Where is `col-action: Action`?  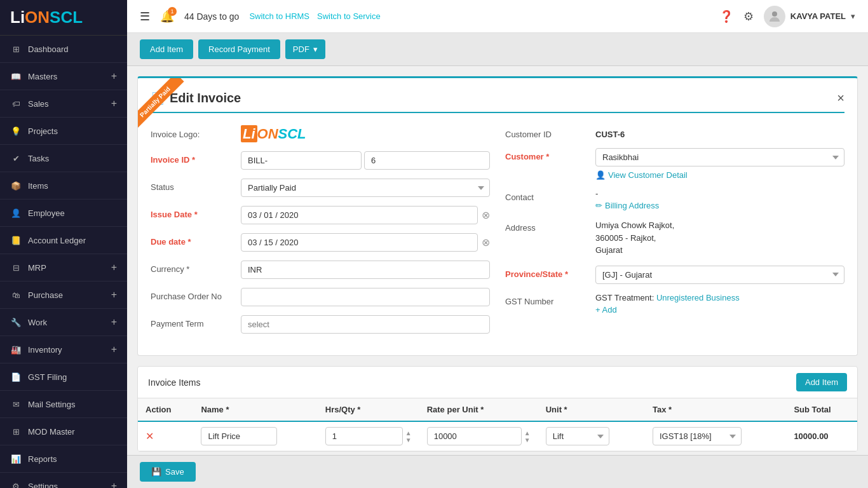 col-action: Action is located at coordinates (165, 410).